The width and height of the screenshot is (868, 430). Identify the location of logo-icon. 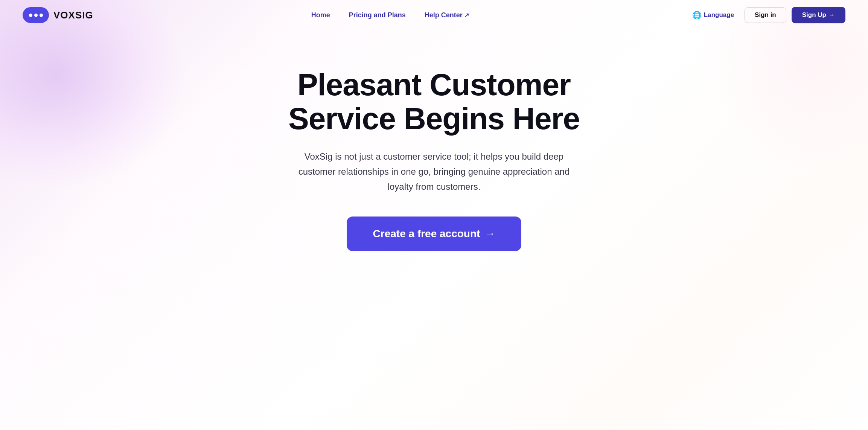
(36, 15).